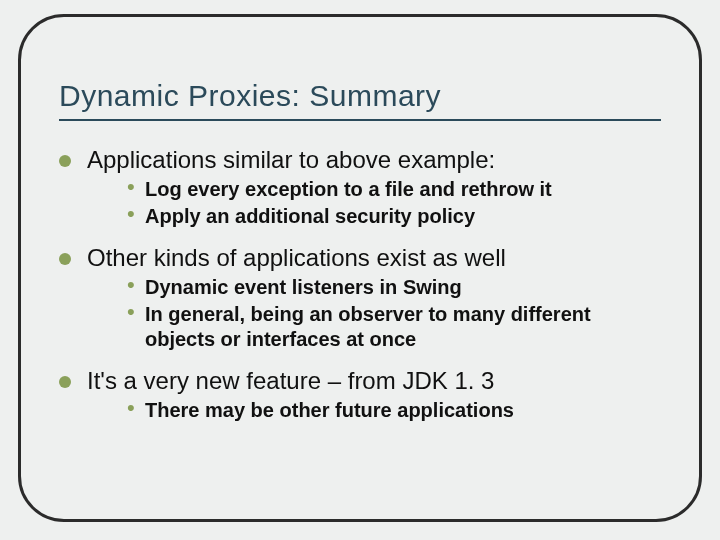 The width and height of the screenshot is (720, 540). What do you see at coordinates (394, 327) in the screenshot?
I see `sub-list-item: In general, being an observer to many di…` at bounding box center [394, 327].